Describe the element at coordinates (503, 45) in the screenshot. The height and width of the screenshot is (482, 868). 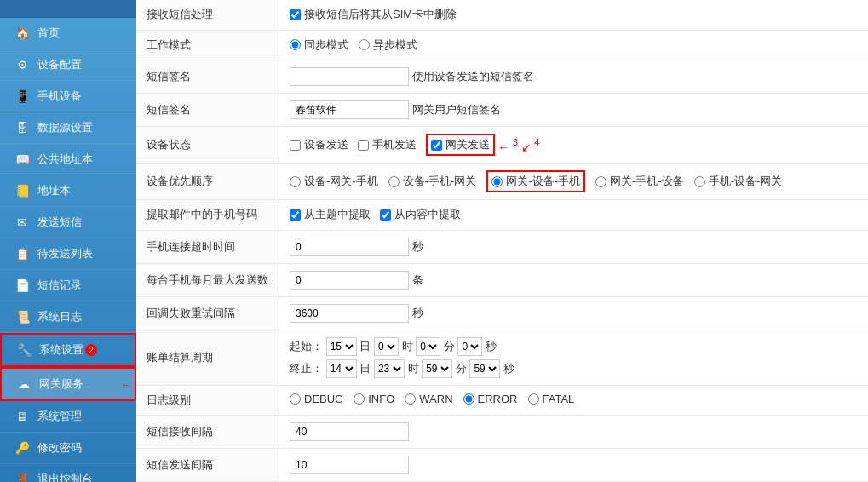
I see `row-work-mode: 工作模式 同步模式 异步模式` at that location.